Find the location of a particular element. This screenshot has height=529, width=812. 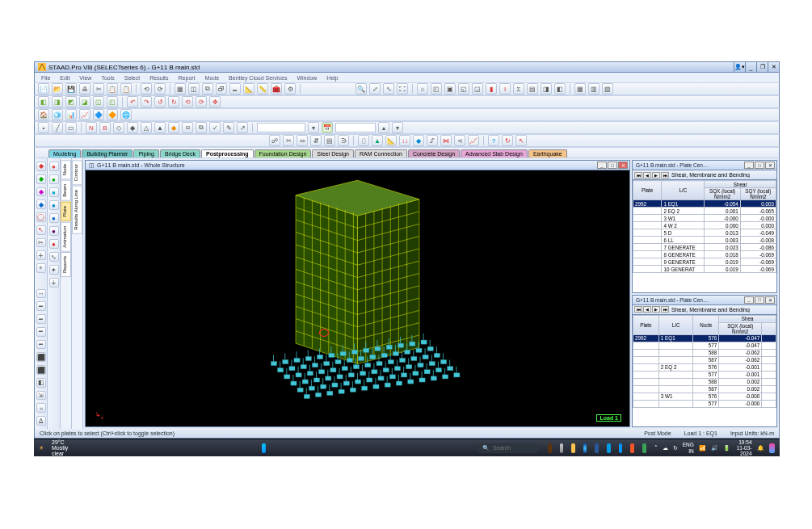

tb-save-icon: 💾 is located at coordinates (71, 89).